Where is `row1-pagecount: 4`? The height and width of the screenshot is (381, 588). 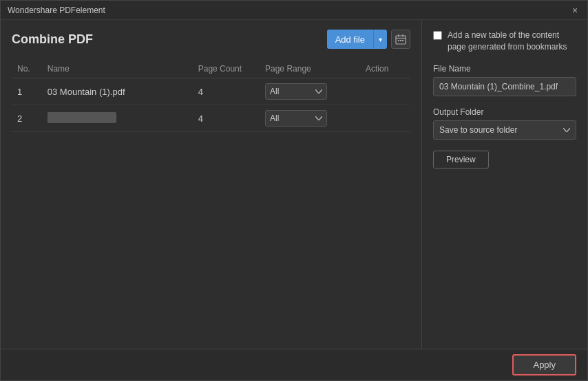 row1-pagecount: 4 is located at coordinates (226, 92).